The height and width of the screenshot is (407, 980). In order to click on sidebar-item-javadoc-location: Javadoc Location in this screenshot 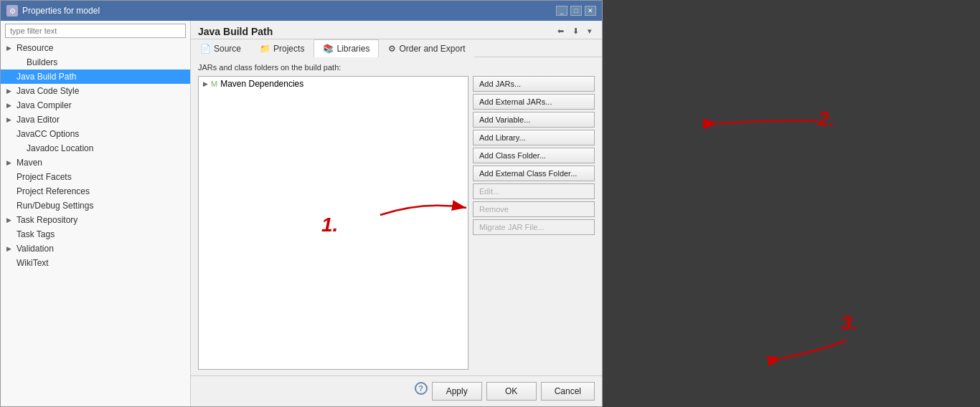, I will do `click(95, 148)`.